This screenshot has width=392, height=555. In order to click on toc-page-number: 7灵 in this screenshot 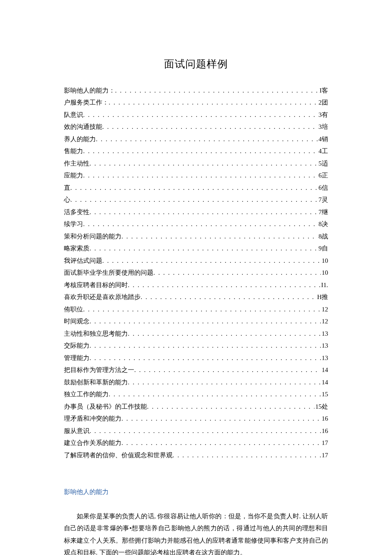, I will do `click(323, 200)`.